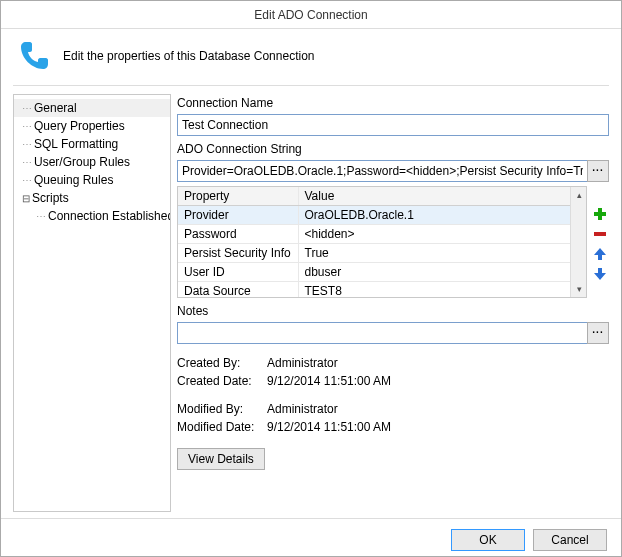  What do you see at coordinates (92, 180) in the screenshot?
I see `sidebar-item-queuing-rules: ⋯Queuing Rules` at bounding box center [92, 180].